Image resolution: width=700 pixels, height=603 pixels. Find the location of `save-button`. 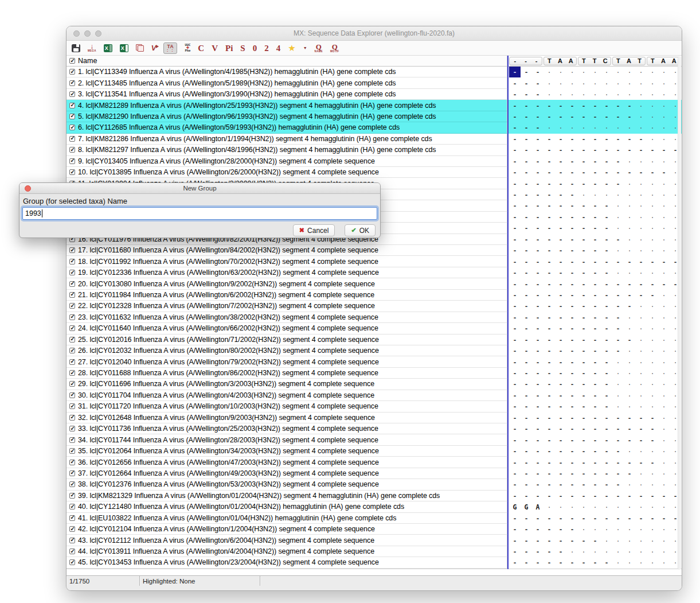

save-button is located at coordinates (76, 48).